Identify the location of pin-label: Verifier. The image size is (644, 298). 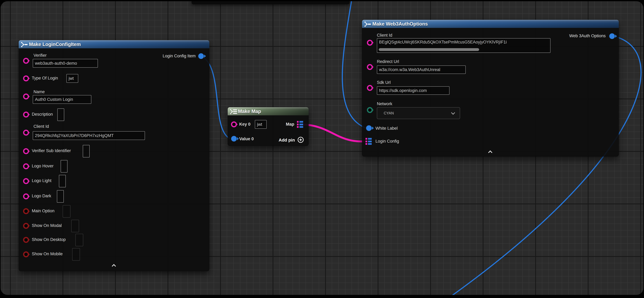
(40, 56).